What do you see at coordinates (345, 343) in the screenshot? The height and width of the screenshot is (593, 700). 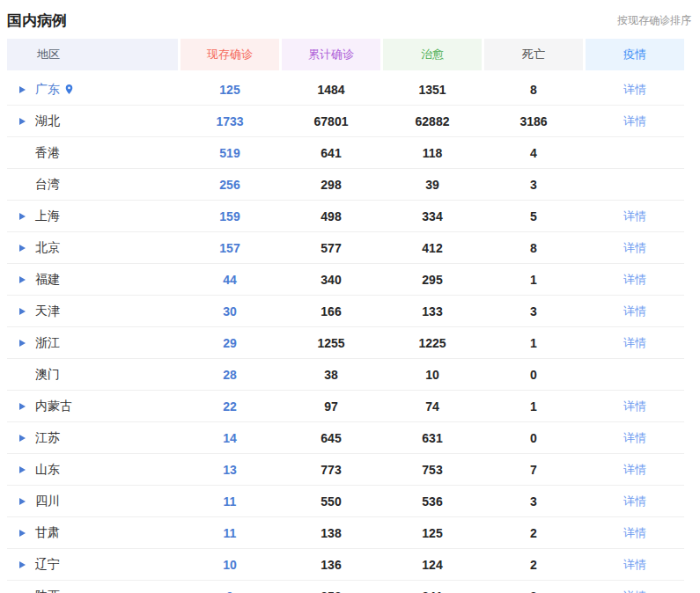 I see `table-row: 浙江 29 1255 1225 1 详情` at bounding box center [345, 343].